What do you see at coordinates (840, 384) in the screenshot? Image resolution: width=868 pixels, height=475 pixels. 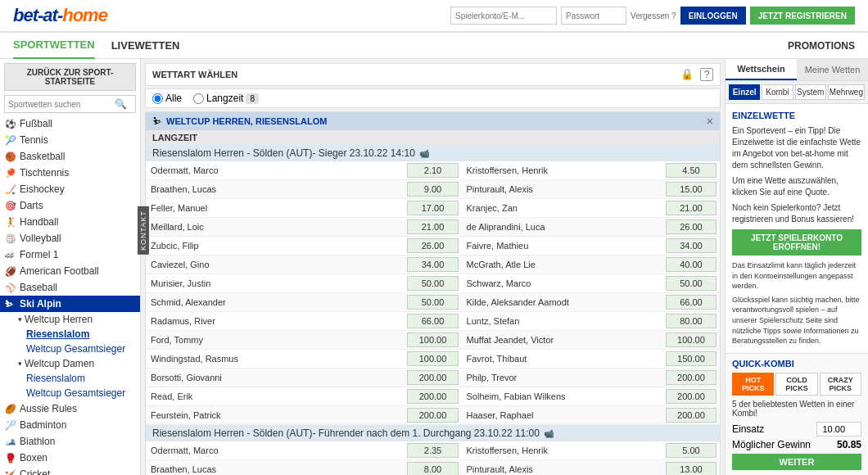 I see `crazy-picks-button: CRAZY PICKS` at bounding box center [840, 384].